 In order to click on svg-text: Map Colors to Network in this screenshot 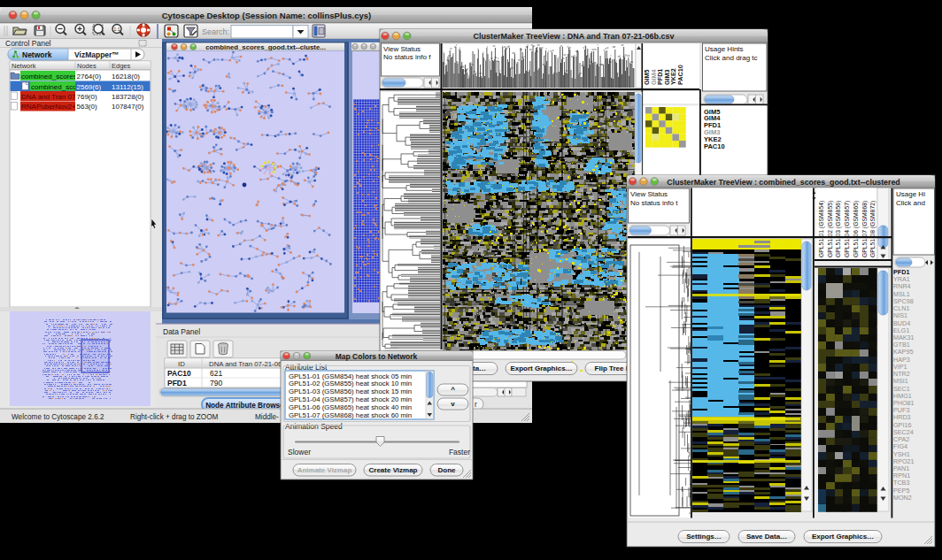, I will do `click(377, 357)`.